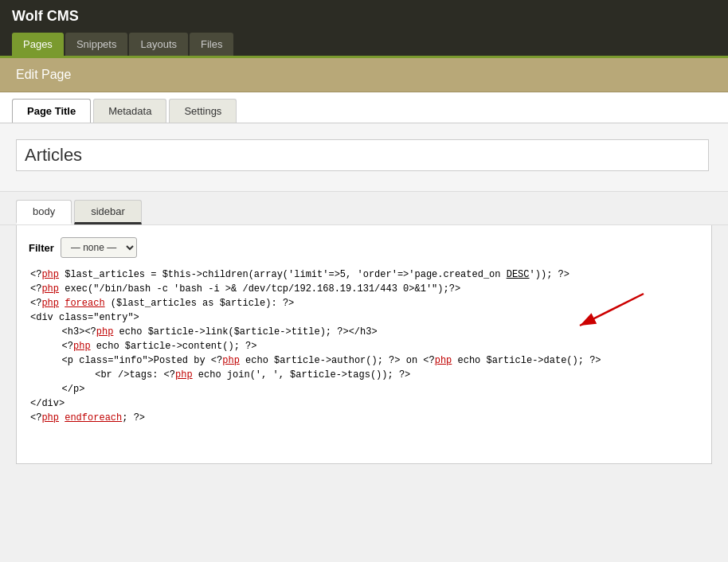 This screenshot has width=728, height=562. I want to click on app-logo: Wolf CMS, so click(45, 16).